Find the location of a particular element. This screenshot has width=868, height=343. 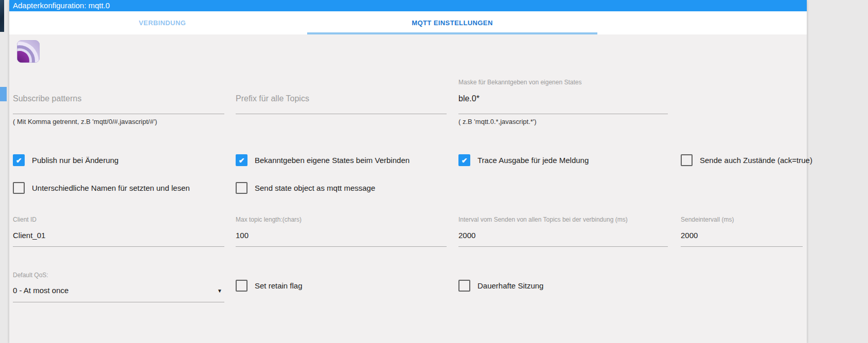

client-id-label: Client ID is located at coordinates (118, 220).